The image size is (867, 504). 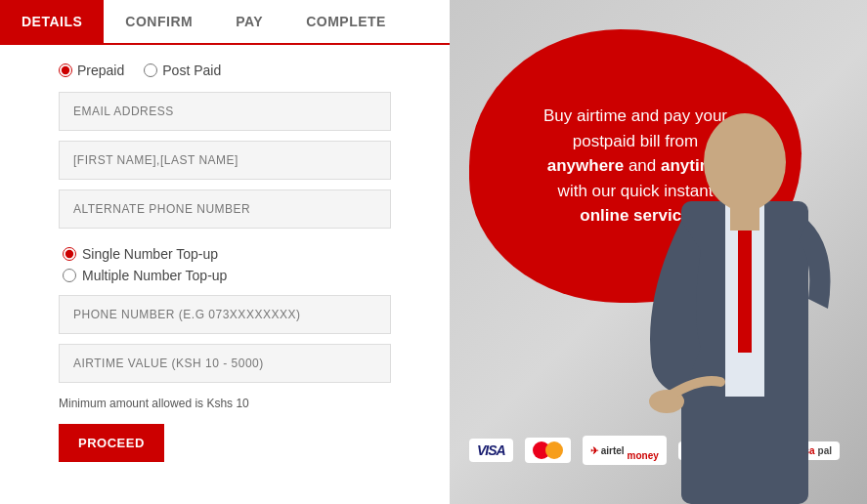 I want to click on multiple-topup-radio, so click(x=69, y=275).